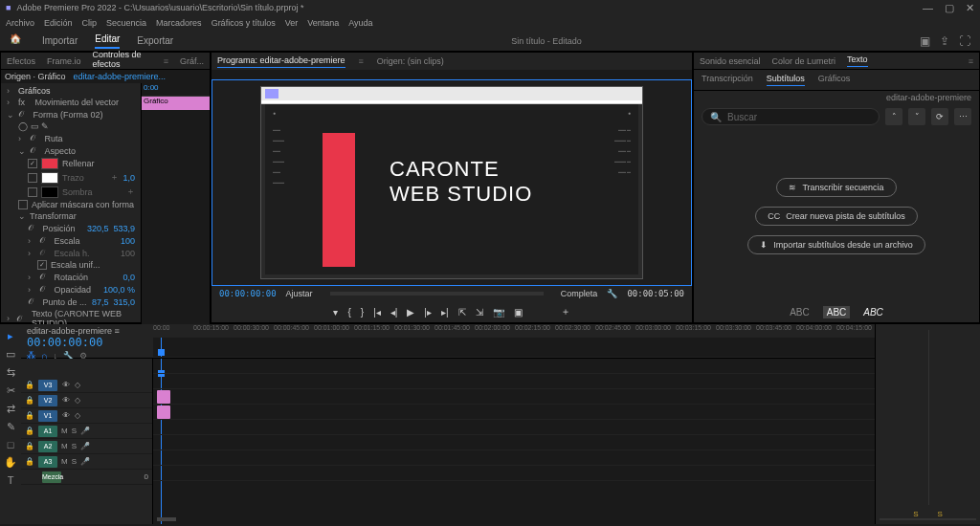  What do you see at coordinates (64, 61) in the screenshot?
I see `tab-frameio: Frame.io` at bounding box center [64, 61].